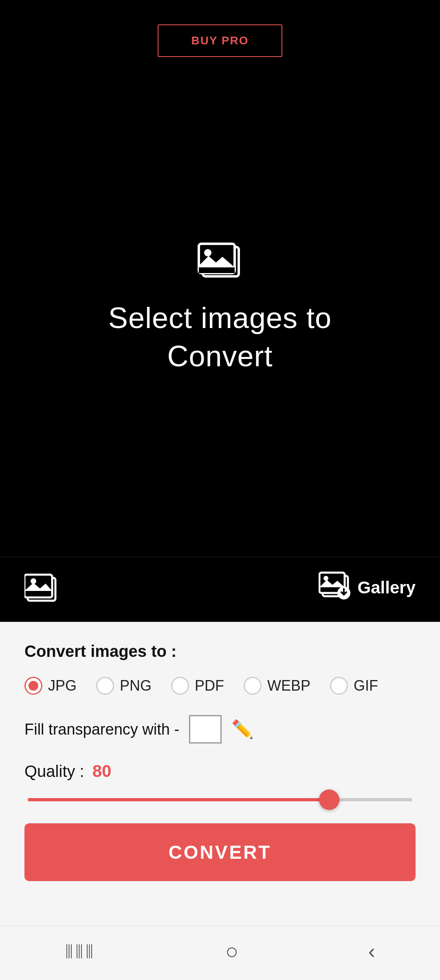  What do you see at coordinates (205, 729) in the screenshot?
I see `fill-color-box` at bounding box center [205, 729].